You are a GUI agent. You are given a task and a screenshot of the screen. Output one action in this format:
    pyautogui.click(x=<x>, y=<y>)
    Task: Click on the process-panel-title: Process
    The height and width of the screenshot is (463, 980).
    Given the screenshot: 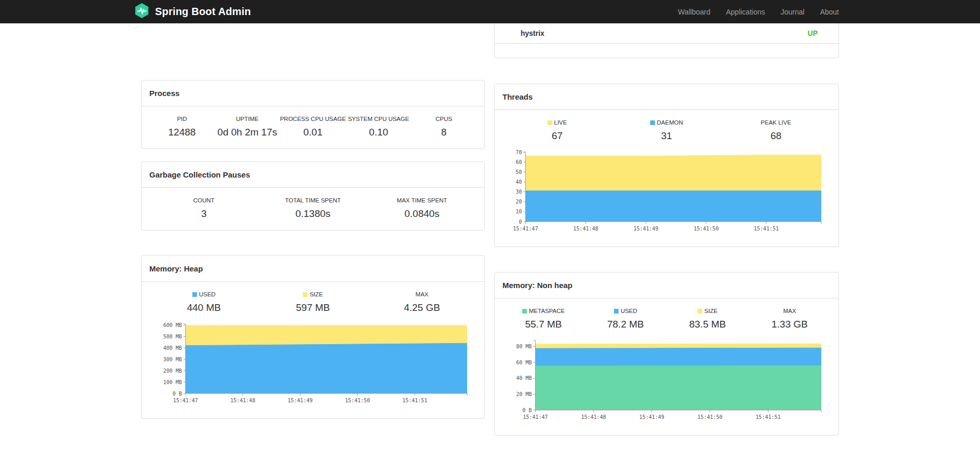 What is the action you would take?
    pyautogui.click(x=313, y=93)
    